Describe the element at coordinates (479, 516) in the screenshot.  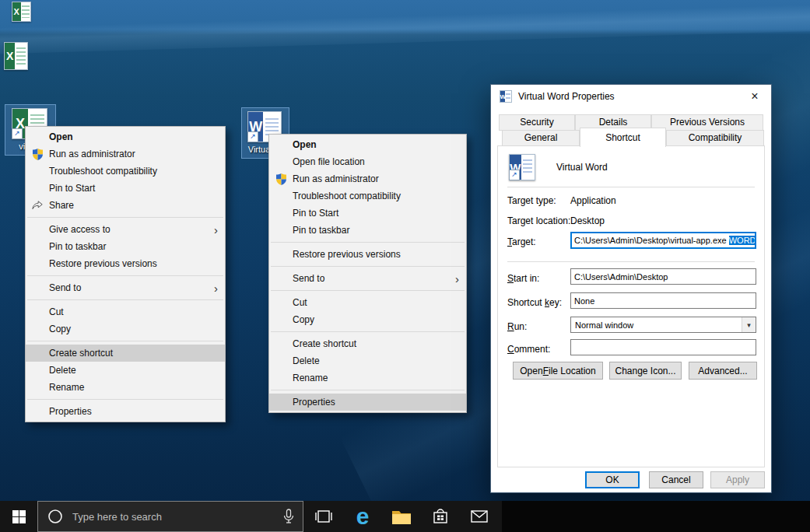
I see `mail-button` at that location.